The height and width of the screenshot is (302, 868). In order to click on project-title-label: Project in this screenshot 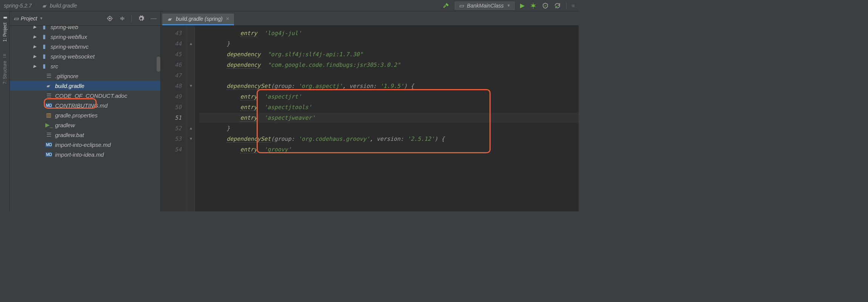, I will do `click(29, 18)`.